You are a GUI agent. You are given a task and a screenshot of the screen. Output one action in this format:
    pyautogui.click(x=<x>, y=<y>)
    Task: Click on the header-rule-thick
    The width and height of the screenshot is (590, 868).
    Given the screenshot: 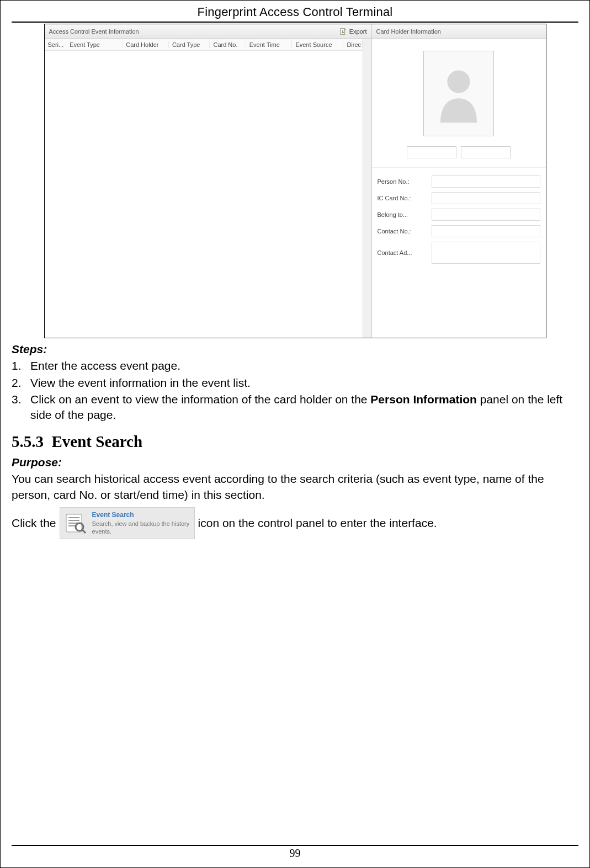 What is the action you would take?
    pyautogui.click(x=295, y=22)
    